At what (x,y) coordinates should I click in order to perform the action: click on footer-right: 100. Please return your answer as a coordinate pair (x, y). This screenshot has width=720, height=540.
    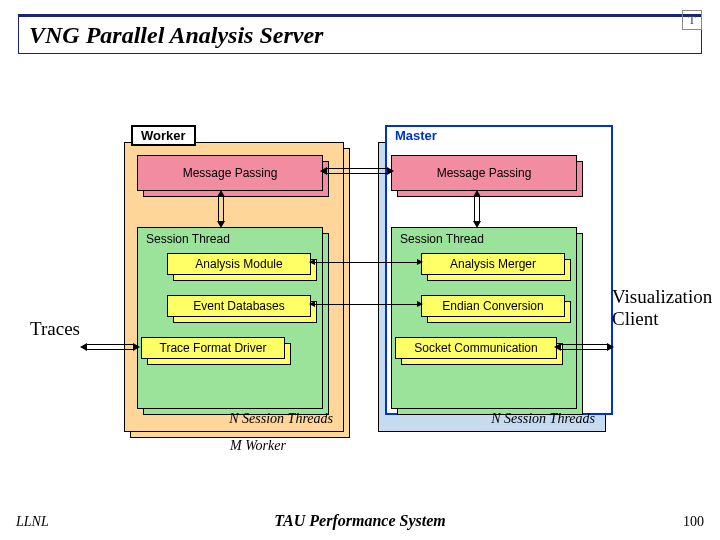
    Looking at the image, I should click on (694, 522).